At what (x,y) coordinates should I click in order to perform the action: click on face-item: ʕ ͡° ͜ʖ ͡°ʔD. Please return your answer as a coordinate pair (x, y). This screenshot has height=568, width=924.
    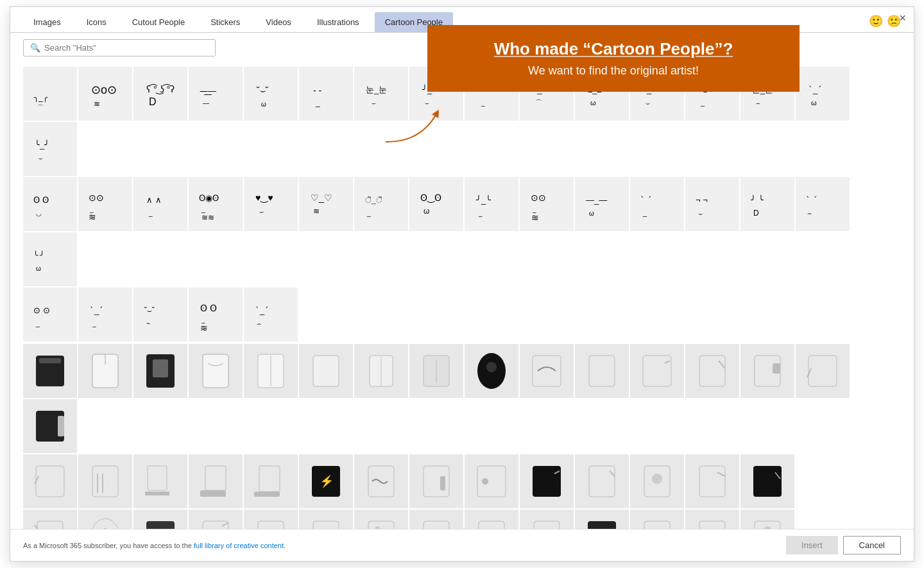
    Looking at the image, I should click on (160, 94).